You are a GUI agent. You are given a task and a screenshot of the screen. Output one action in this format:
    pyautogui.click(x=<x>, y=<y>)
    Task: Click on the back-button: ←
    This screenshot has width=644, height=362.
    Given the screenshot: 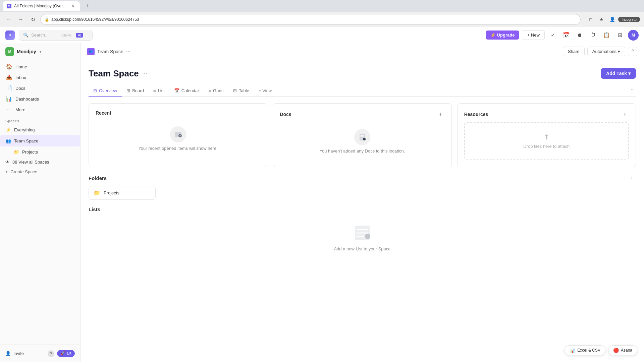 What is the action you would take?
    pyautogui.click(x=9, y=19)
    